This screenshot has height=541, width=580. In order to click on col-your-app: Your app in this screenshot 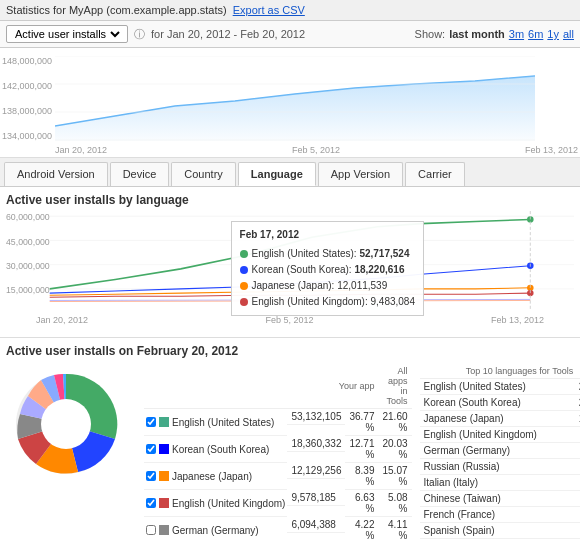, I will do `click(332, 386)`.